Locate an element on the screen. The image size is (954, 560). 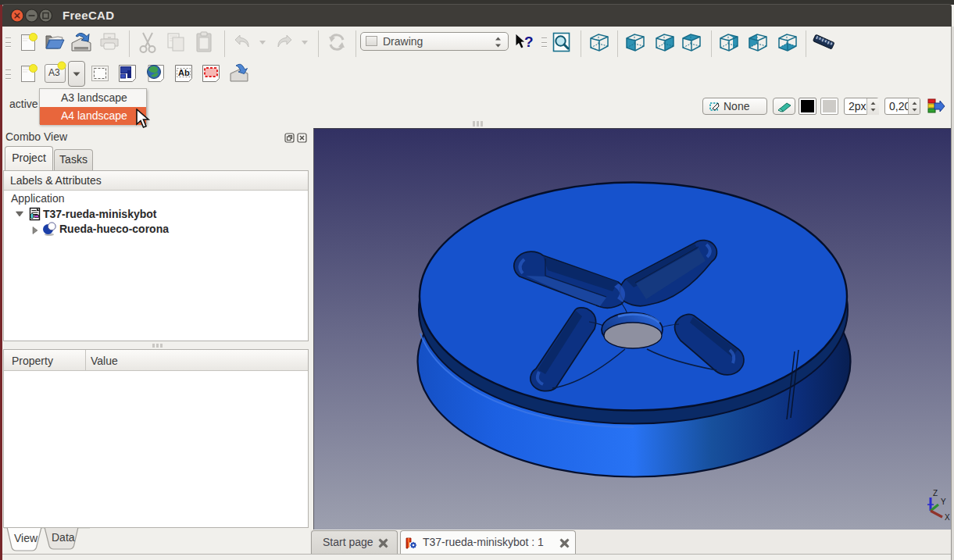
svg-text: Z is located at coordinates (935, 494).